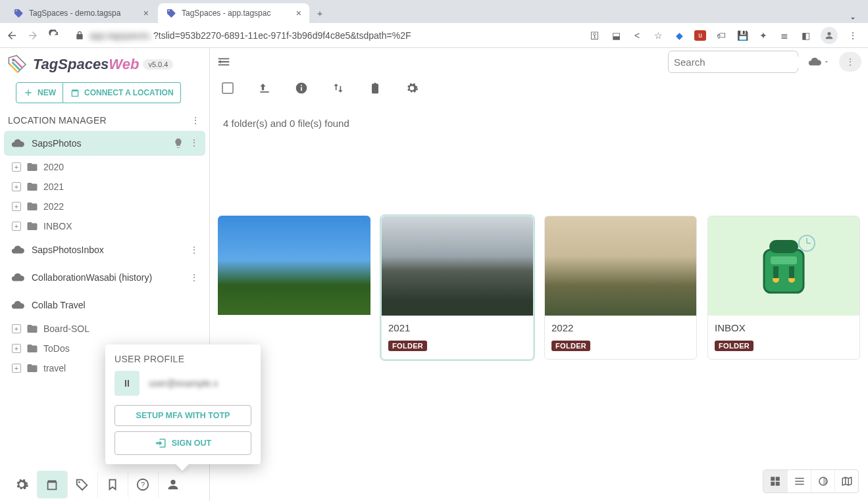 The width and height of the screenshot is (868, 501). I want to click on tree-item: +2022, so click(105, 206).